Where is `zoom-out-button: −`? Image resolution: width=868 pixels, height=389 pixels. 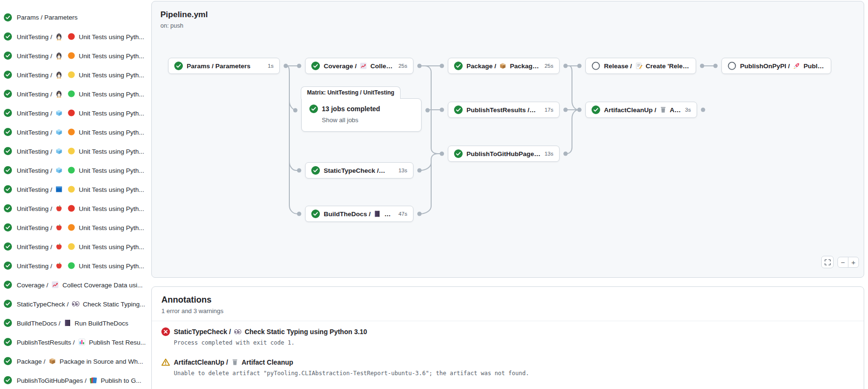
zoom-out-button: − is located at coordinates (843, 263).